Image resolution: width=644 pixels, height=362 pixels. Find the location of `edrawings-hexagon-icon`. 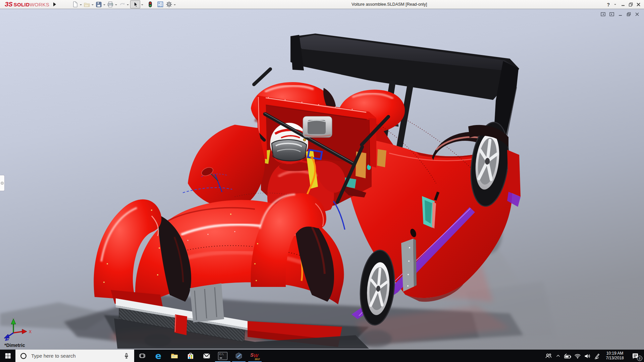

edrawings-hexagon-icon is located at coordinates (239, 356).